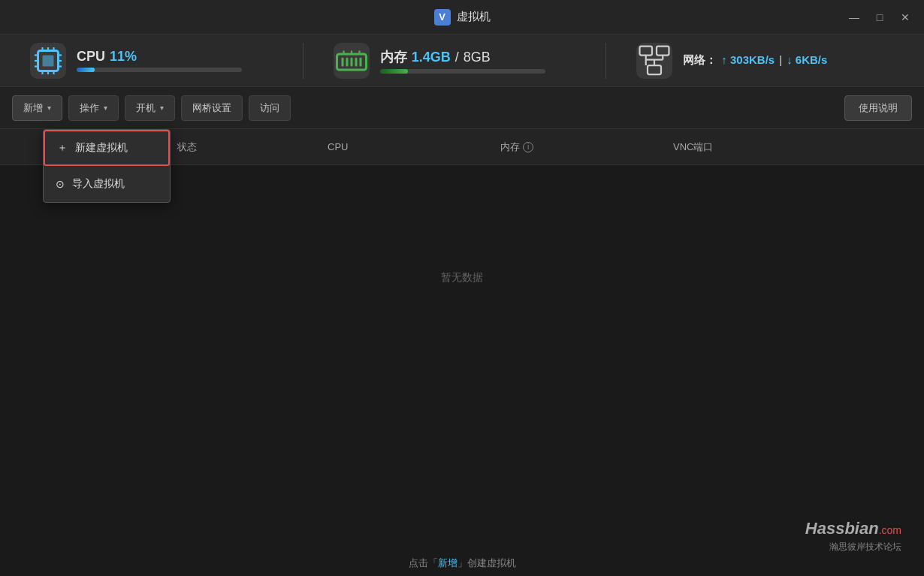 This screenshot has height=576, width=924. What do you see at coordinates (352, 61) in the screenshot?
I see `ram-icon` at bounding box center [352, 61].